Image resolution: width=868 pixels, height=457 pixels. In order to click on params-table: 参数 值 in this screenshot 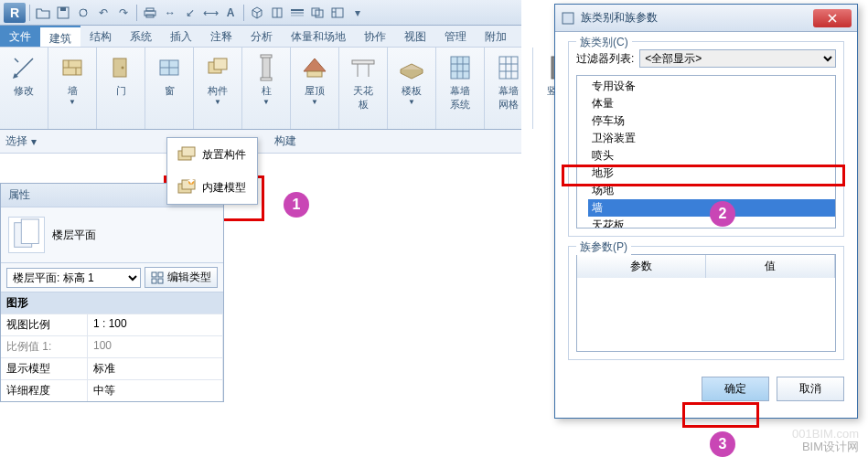, I will do `click(706, 303)`.